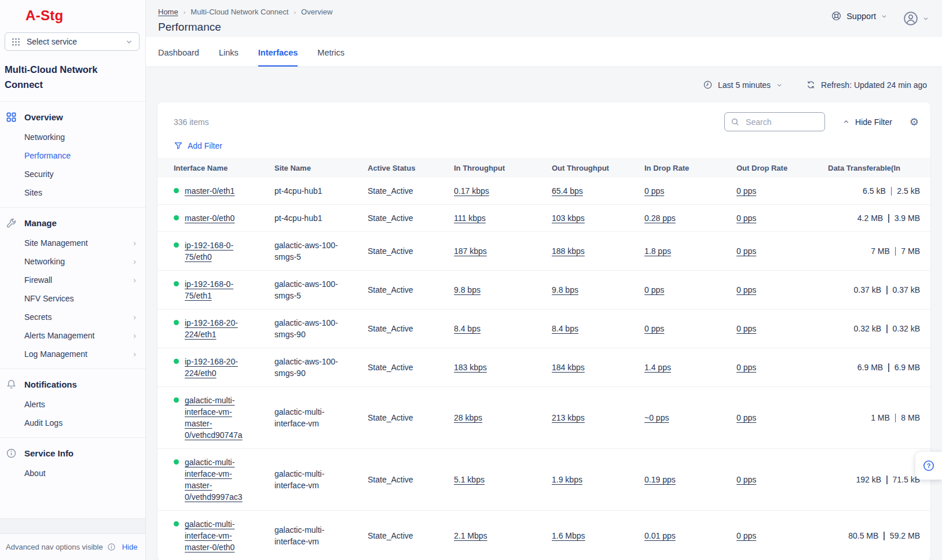 This screenshot has width=942, height=560. Describe the element at coordinates (73, 223) in the screenshot. I see `sidebar-section-manage: Manage` at that location.